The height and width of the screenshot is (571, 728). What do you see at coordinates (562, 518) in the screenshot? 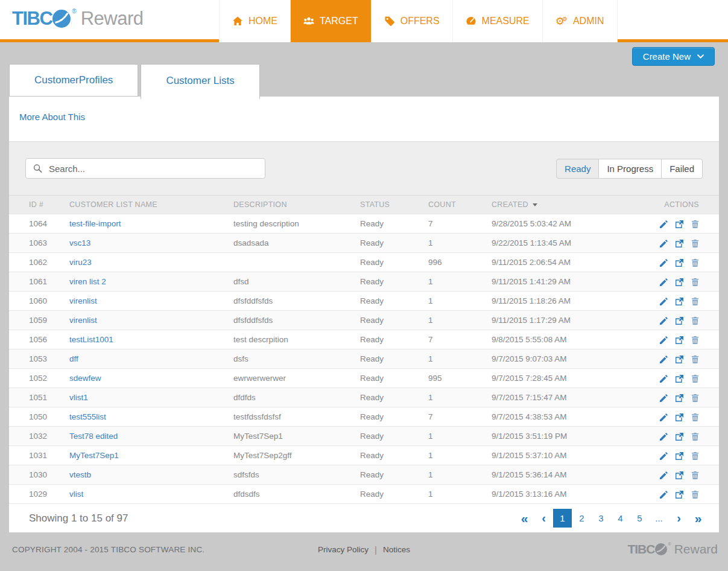
I see `page-button-1: 1` at bounding box center [562, 518].